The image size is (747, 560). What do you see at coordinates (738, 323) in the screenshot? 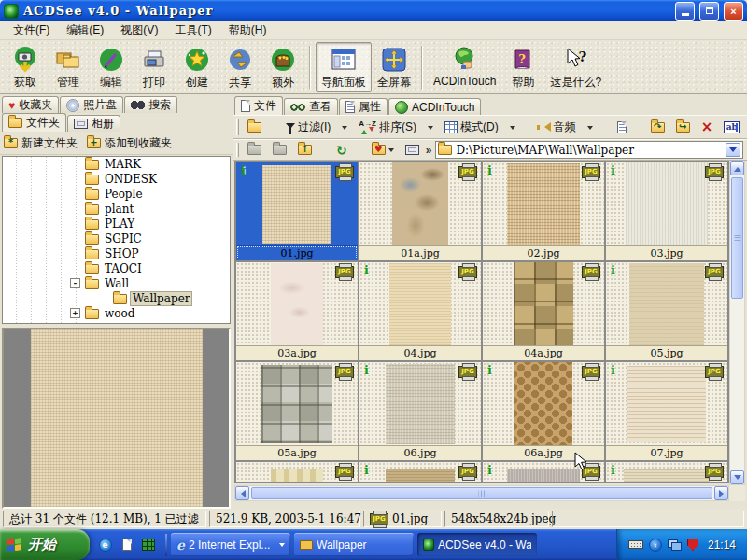
I see `vertical-scrollbar` at bounding box center [738, 323].